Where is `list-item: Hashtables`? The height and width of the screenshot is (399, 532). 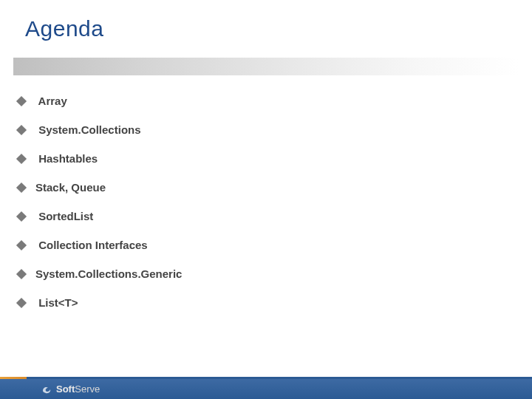 list-item: Hashtables is located at coordinates (275, 158).